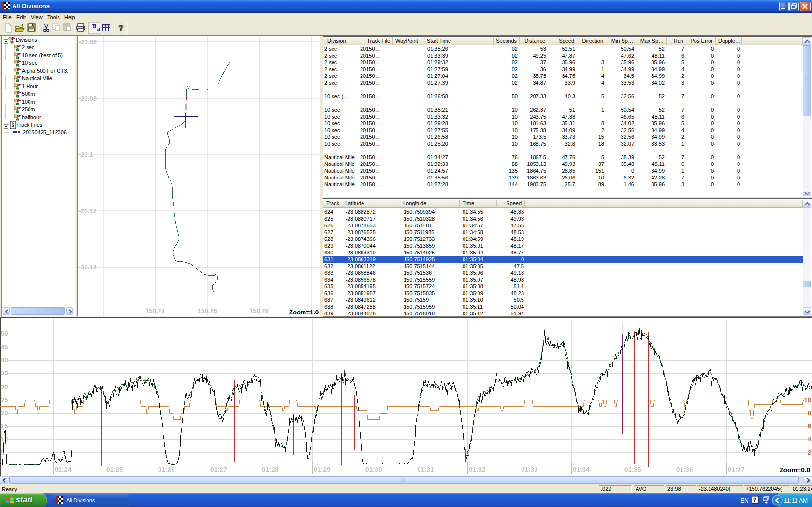 The image size is (812, 507). Describe the element at coordinates (809, 413) in the screenshot. I see `svg-text: 8` at that location.